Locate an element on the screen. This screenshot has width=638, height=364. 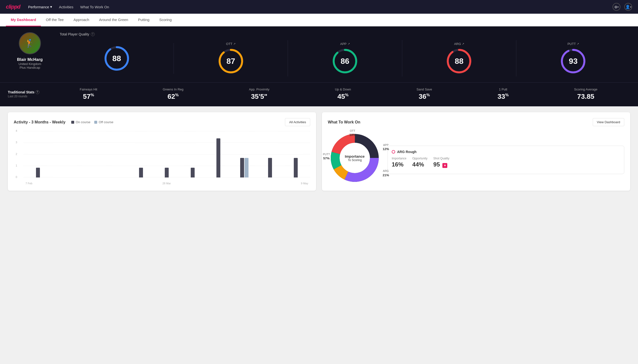
player-info: 🏌️ Blair McHarg United Kingdom Plus Hand… is located at coordinates (30, 51).